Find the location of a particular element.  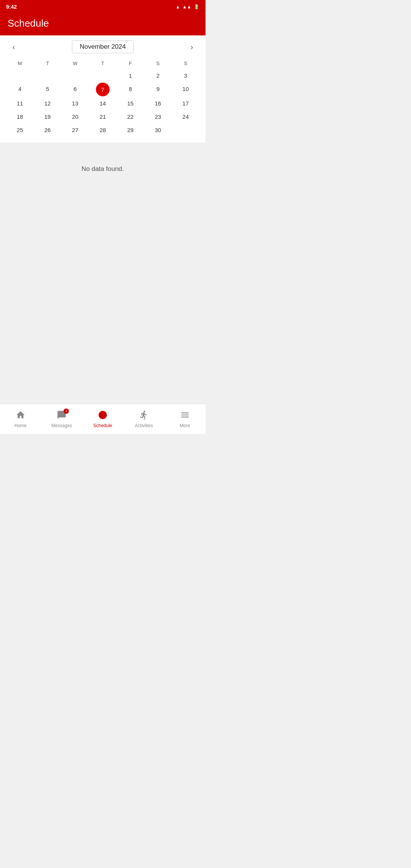

nav-item-schedule: Schedule is located at coordinates (103, 419).